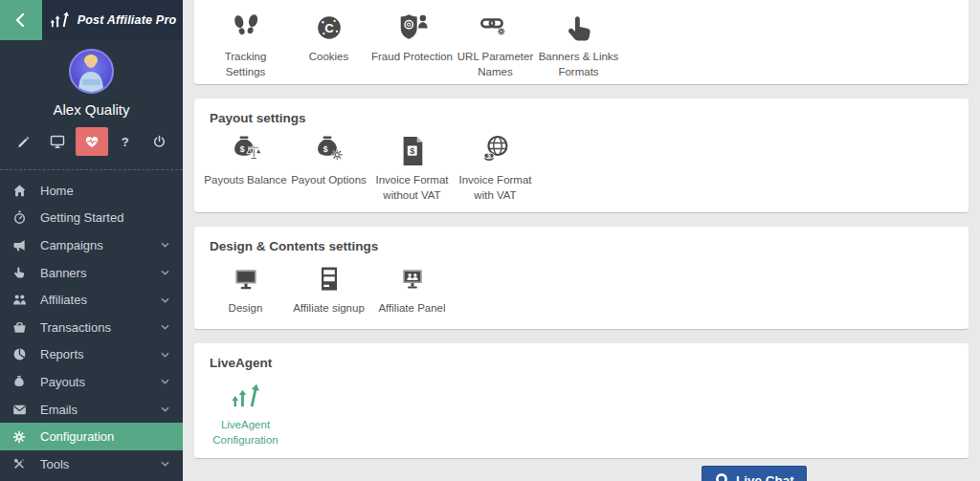 The height and width of the screenshot is (481, 980). What do you see at coordinates (92, 356) in the screenshot?
I see `sidebar-item-reports: Reports` at bounding box center [92, 356].